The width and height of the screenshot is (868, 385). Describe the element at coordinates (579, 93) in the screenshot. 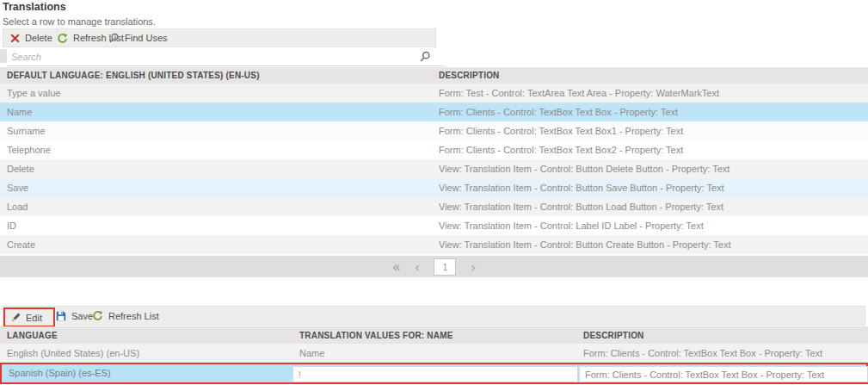

I see `row-description: Form: Test - Control: TextArea Text Area…` at that location.